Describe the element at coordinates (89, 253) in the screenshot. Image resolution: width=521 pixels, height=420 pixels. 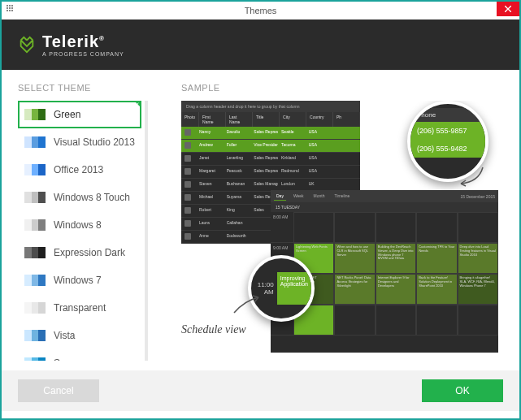
I see `theme-label: Expression Dark` at that location.